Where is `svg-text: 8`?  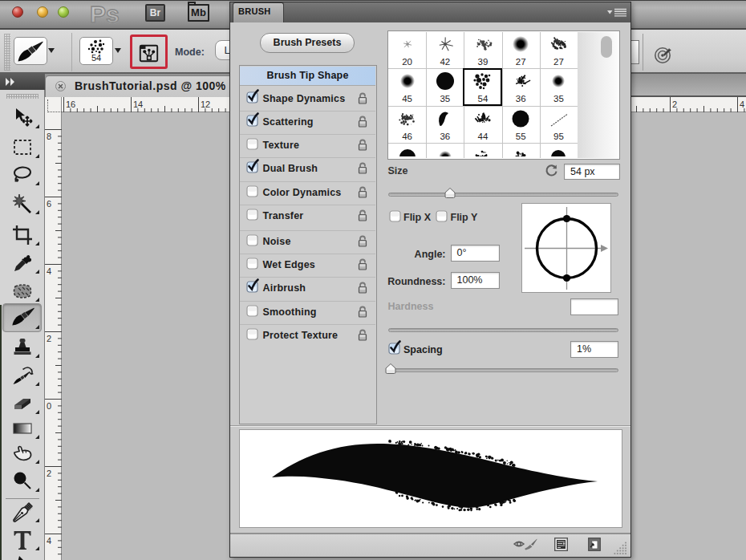 svg-text: 8 is located at coordinates (49, 136).